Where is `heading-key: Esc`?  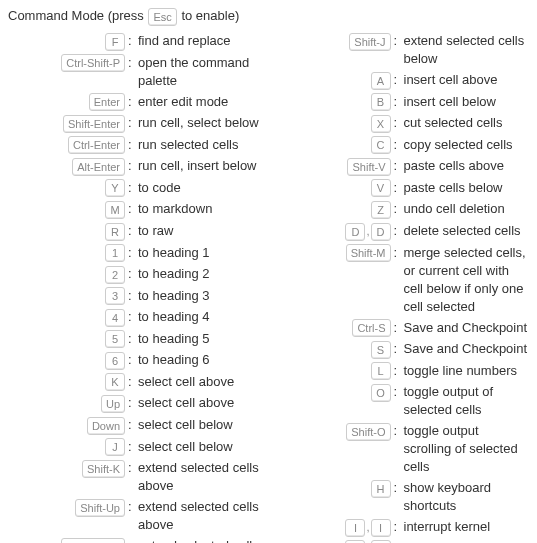 heading-key: Esc is located at coordinates (162, 17).